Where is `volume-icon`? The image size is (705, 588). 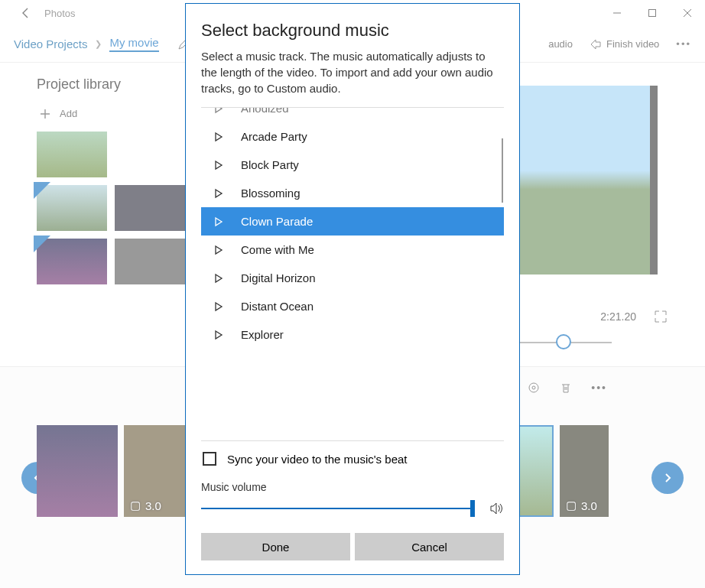
volume-icon is located at coordinates (496, 508).